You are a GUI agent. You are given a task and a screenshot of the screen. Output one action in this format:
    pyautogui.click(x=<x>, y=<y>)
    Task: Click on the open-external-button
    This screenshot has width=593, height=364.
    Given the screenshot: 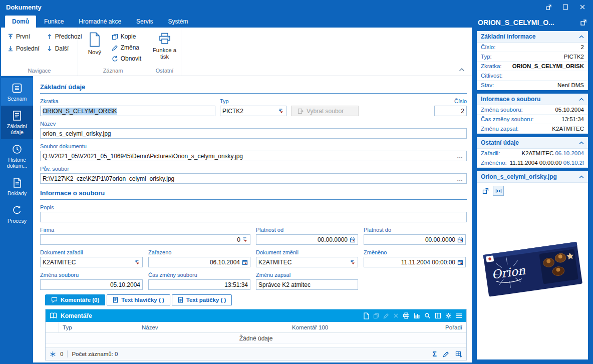 What is the action you would take?
    pyautogui.click(x=583, y=23)
    